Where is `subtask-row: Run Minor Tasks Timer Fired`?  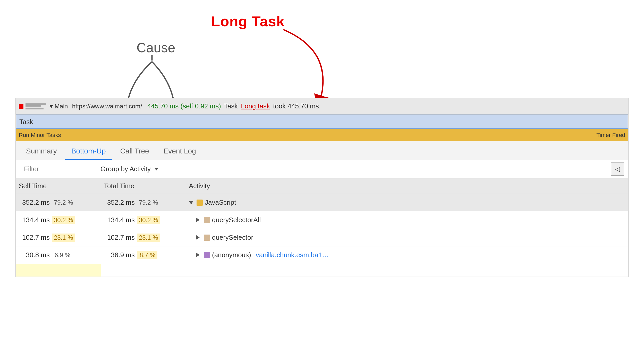 subtask-row: Run Minor Tasks Timer Fired is located at coordinates (322, 135).